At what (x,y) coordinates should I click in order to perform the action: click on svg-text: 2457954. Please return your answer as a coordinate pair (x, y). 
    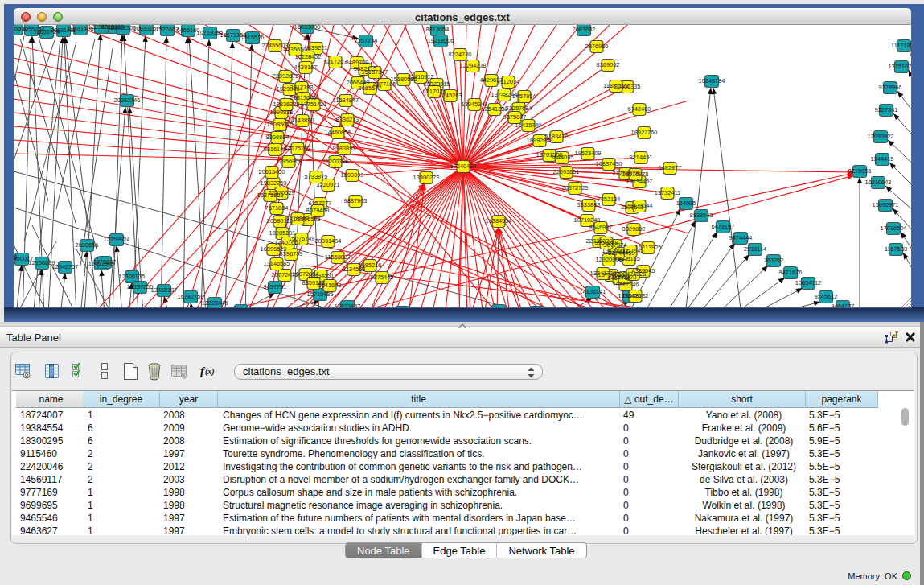
    Looking at the image, I should click on (524, 97).